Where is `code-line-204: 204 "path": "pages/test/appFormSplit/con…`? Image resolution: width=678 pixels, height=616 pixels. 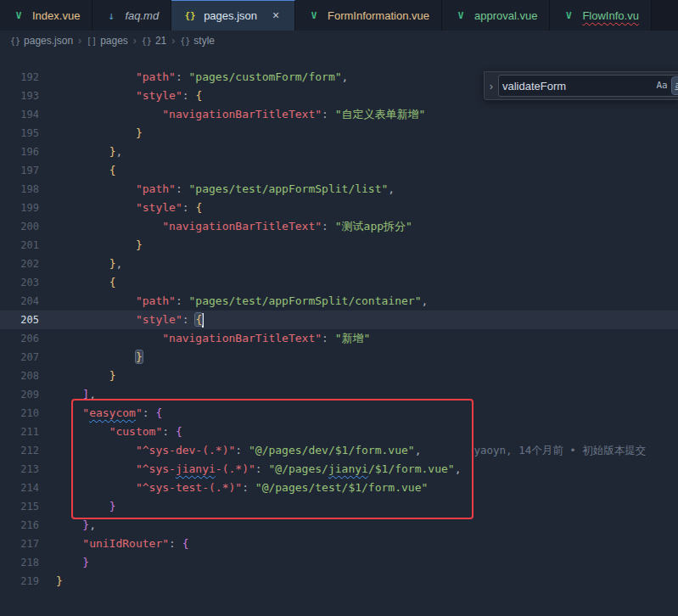
code-line-204: 204 "path": "pages/test/appFormSplit/con… is located at coordinates (339, 301).